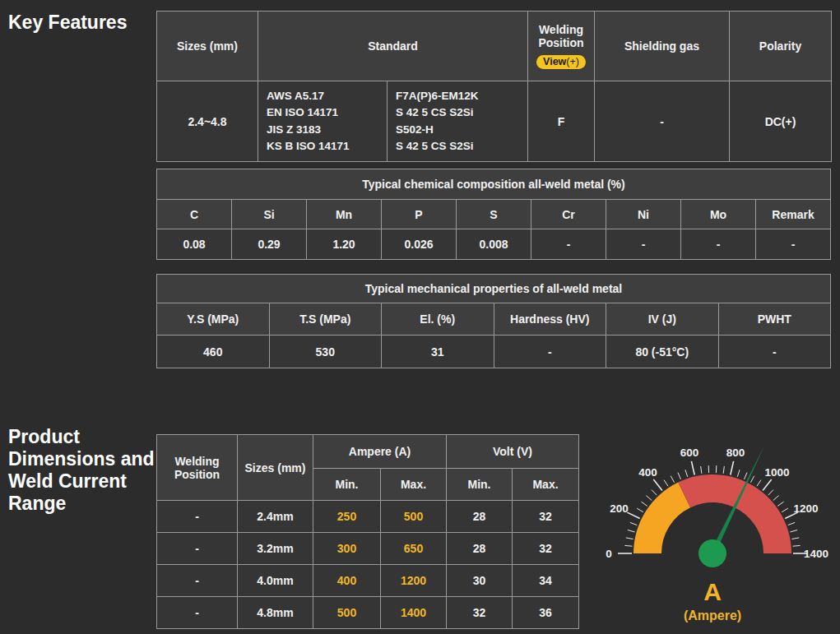  Describe the element at coordinates (323, 146) in the screenshot. I see `standard-code-line: KS B ISO 14171` at that location.